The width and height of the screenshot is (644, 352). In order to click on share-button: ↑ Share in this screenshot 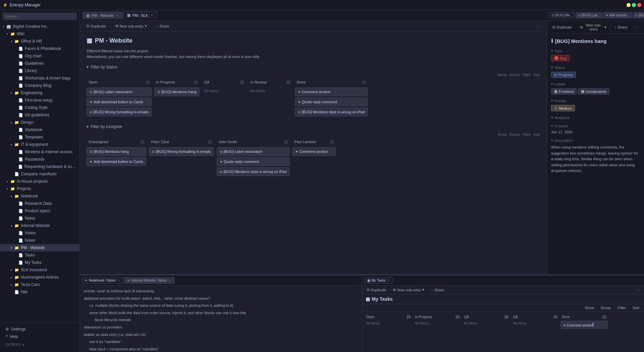, I will do `click(163, 26)`.